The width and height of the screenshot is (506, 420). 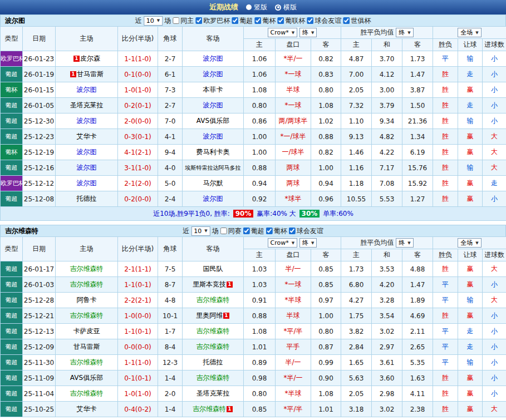 What do you see at coordinates (213, 269) in the screenshot?
I see `team-cell-opponent: 国民队` at bounding box center [213, 269].